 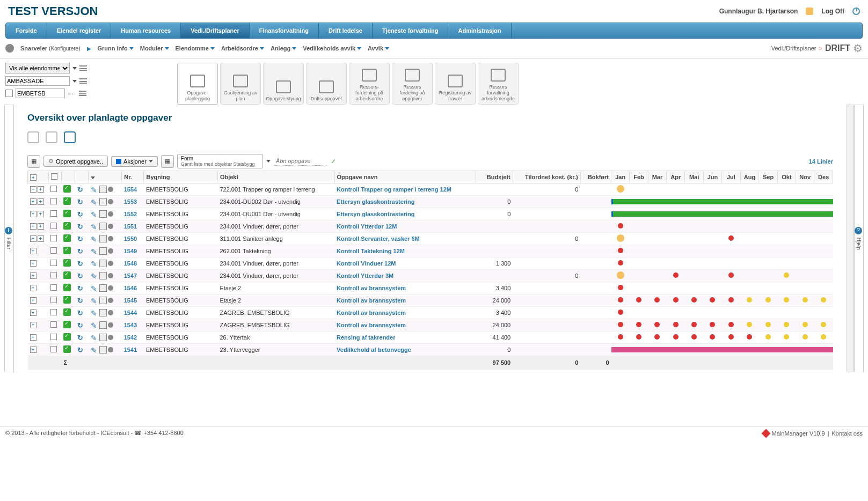 I want to click on property-select: Vis alle eiendommer, so click(x=38, y=68).